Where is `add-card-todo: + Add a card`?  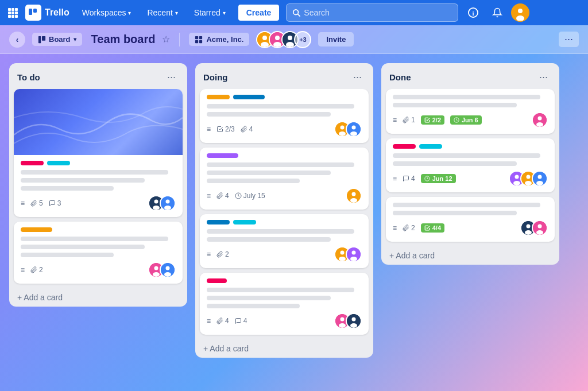 add-card-todo: + Add a card is located at coordinates (98, 297).